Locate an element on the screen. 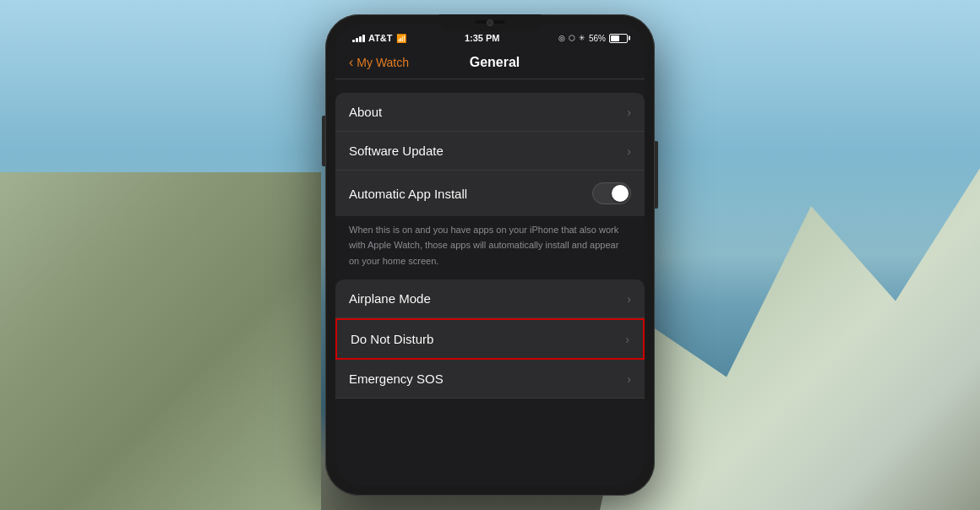 The height and width of the screenshot is (510, 980). airplane-mode-right: › is located at coordinates (629, 299).